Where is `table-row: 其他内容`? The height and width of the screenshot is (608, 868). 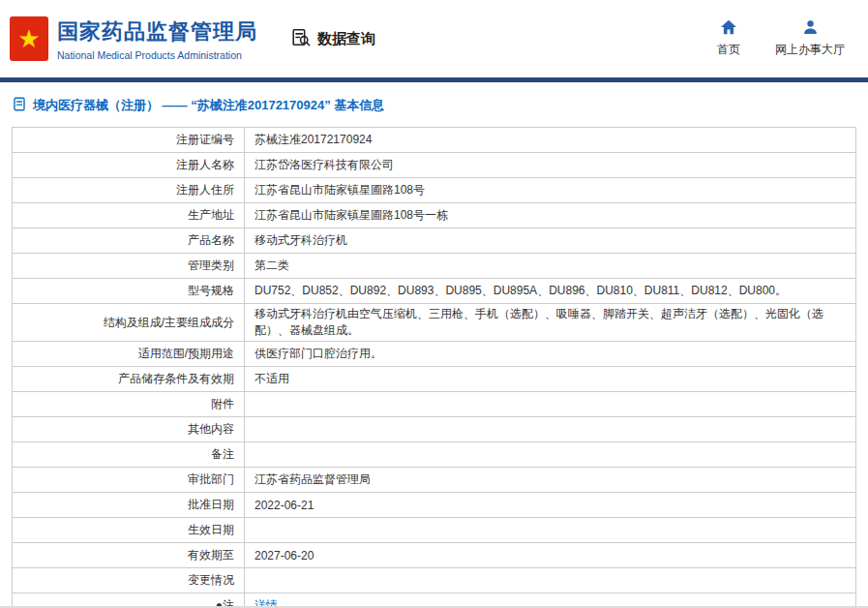
table-row: 其他内容 is located at coordinates (434, 430).